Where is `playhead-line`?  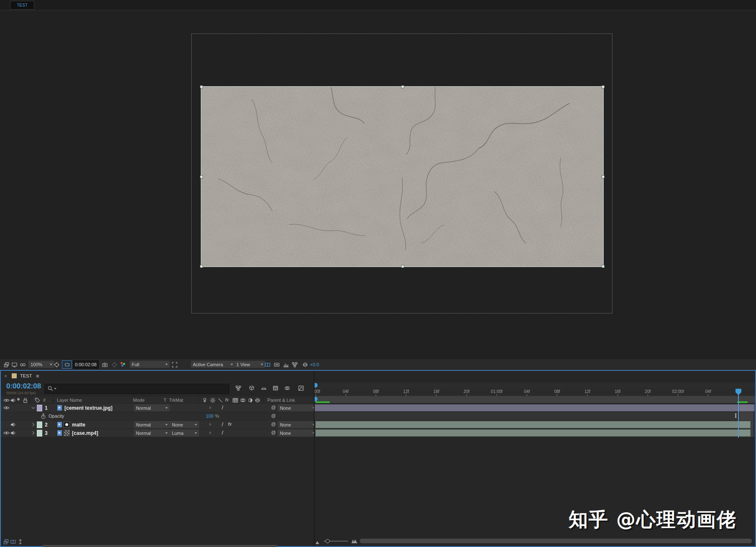 playhead-line is located at coordinates (738, 413).